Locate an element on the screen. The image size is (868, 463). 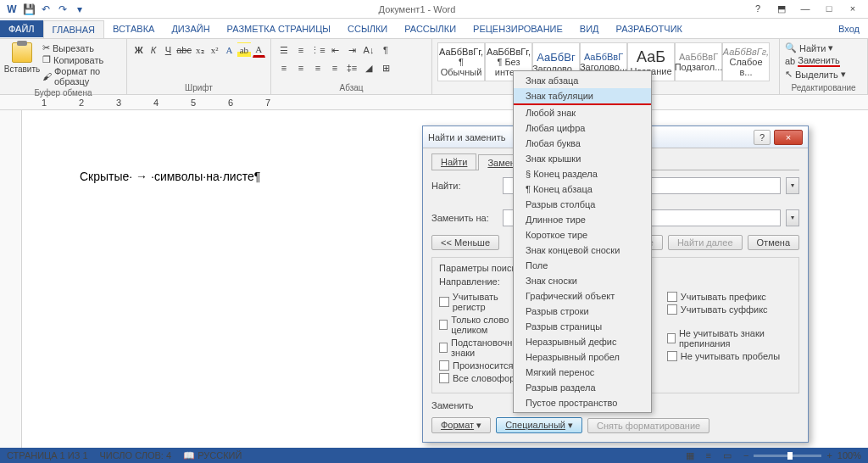
underline-button: Ч is located at coordinates (168, 50).